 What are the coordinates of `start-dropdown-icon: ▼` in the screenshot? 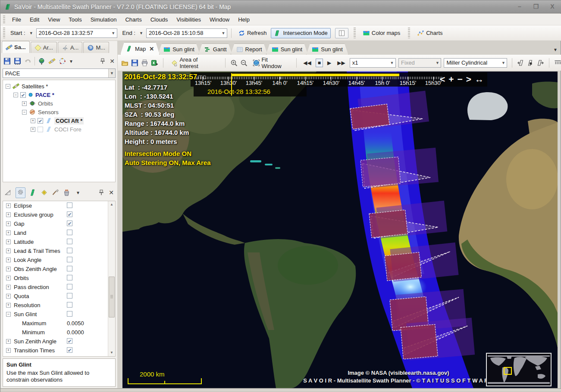 It's located at (31, 33).